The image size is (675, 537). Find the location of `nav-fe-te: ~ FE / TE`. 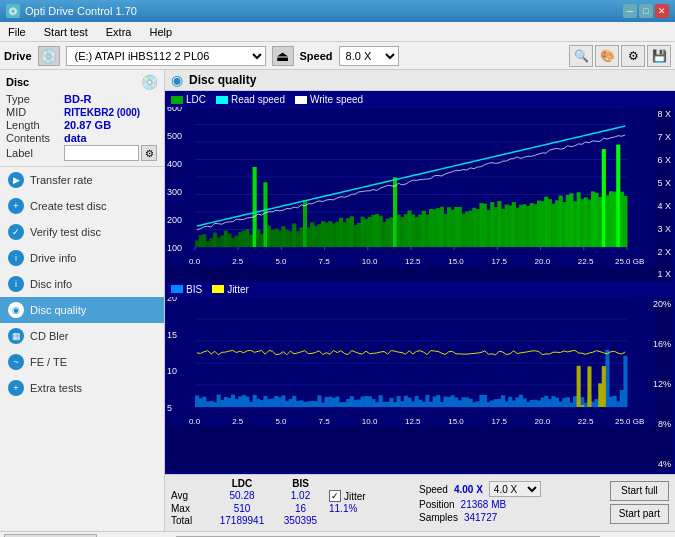

nav-fe-te: ~ FE / TE is located at coordinates (82, 362).